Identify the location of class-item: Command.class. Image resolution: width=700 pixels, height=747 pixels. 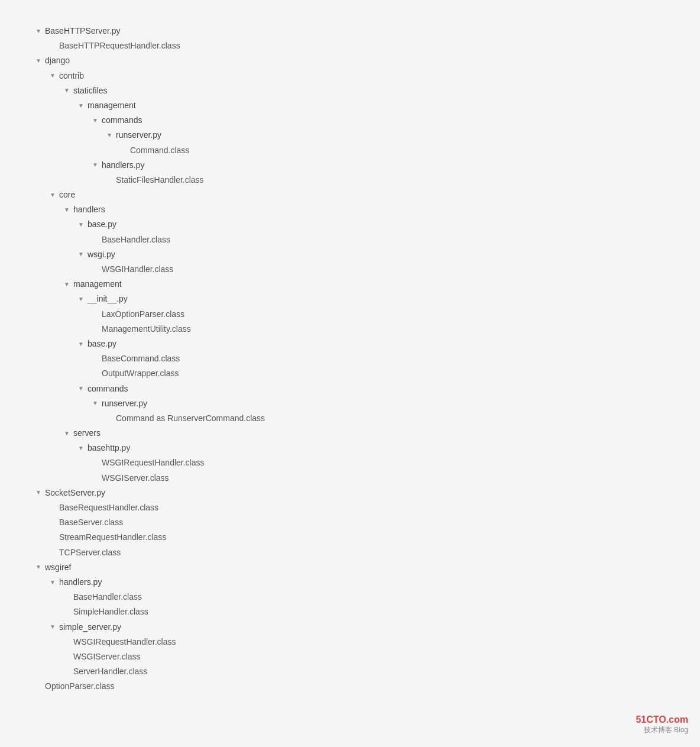
(393, 150).